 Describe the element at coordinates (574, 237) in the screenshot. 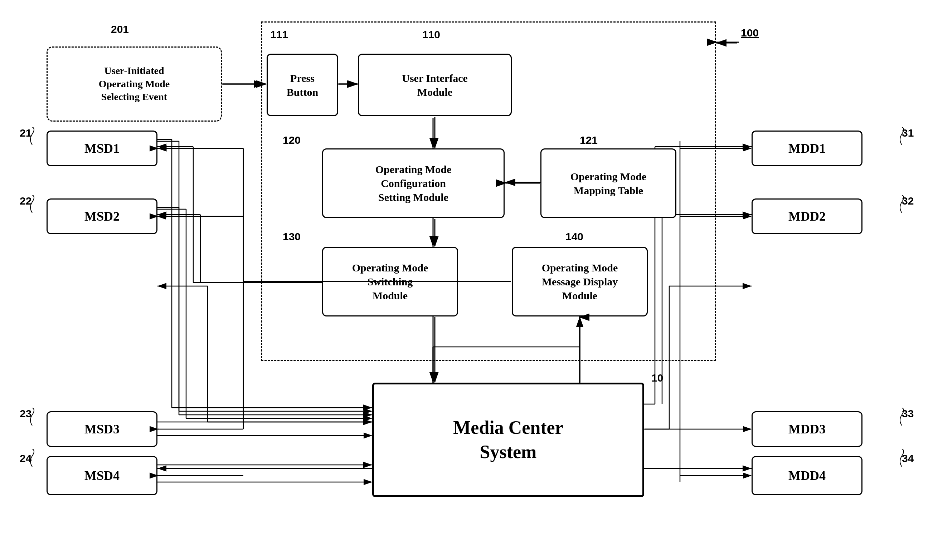

I see `ref-140: 140` at that location.